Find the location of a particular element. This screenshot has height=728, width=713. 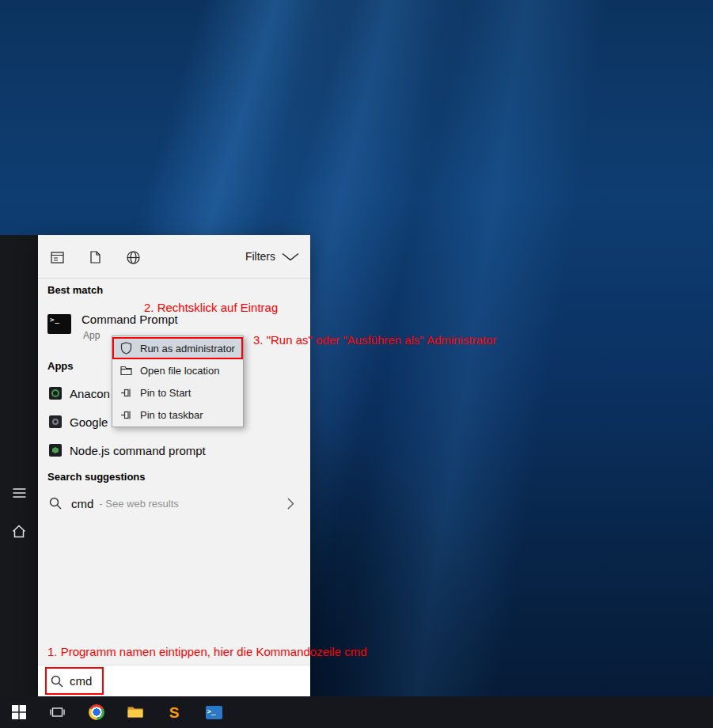

result-subtitle: App is located at coordinates (92, 336).